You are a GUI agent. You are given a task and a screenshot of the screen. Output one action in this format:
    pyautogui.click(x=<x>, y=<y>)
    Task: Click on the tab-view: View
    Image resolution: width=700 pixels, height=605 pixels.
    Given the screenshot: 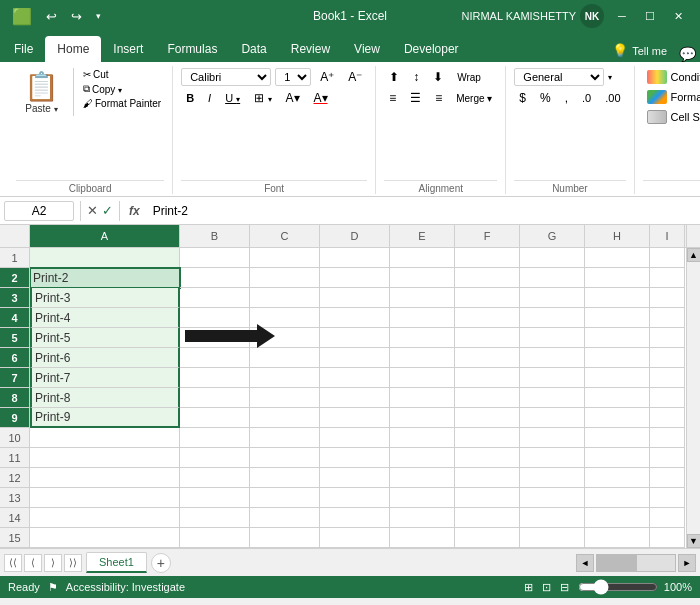 What is the action you would take?
    pyautogui.click(x=367, y=49)
    